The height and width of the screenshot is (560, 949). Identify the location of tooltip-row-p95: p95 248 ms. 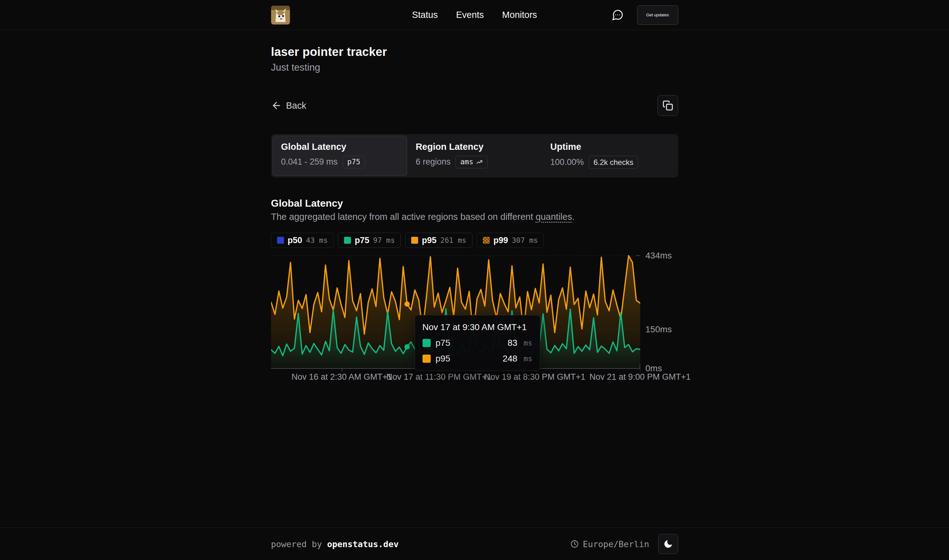
(478, 358).